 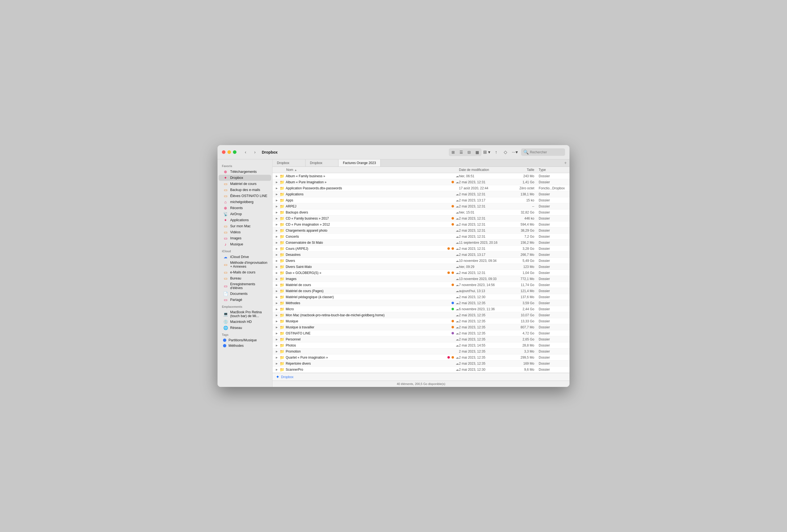 I want to click on table-row: ▶ 📁 ARPEJ ☁ 2 mai 2023, 12:31 -- Dossier, so click(x=421, y=206).